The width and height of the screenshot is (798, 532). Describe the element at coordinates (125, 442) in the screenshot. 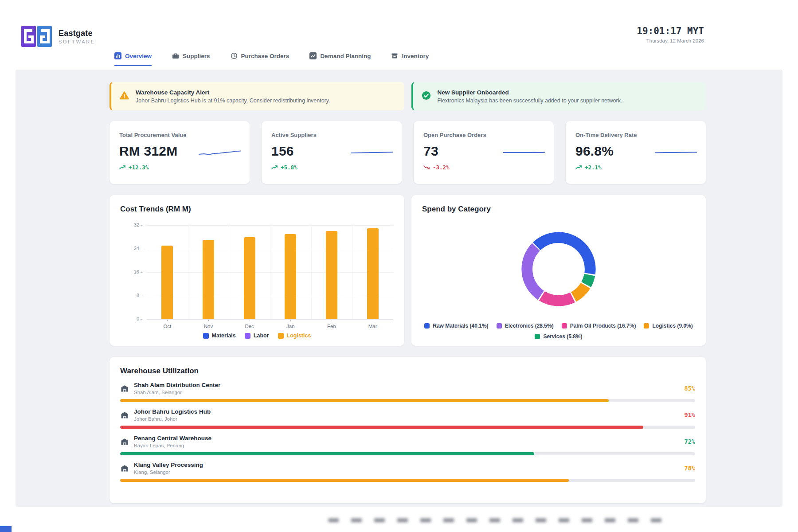

I see `warehouse-icon` at that location.